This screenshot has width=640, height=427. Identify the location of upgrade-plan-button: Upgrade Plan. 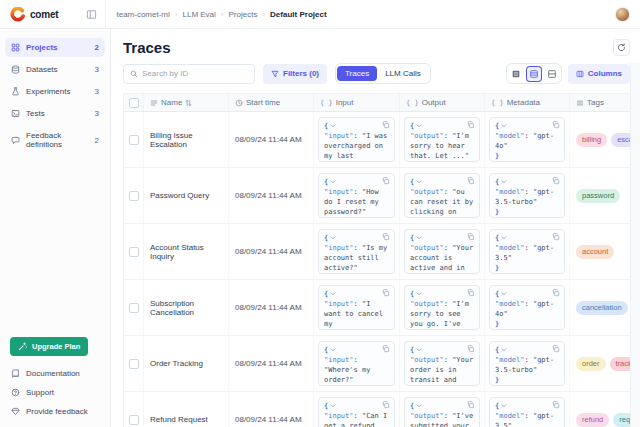
(49, 346).